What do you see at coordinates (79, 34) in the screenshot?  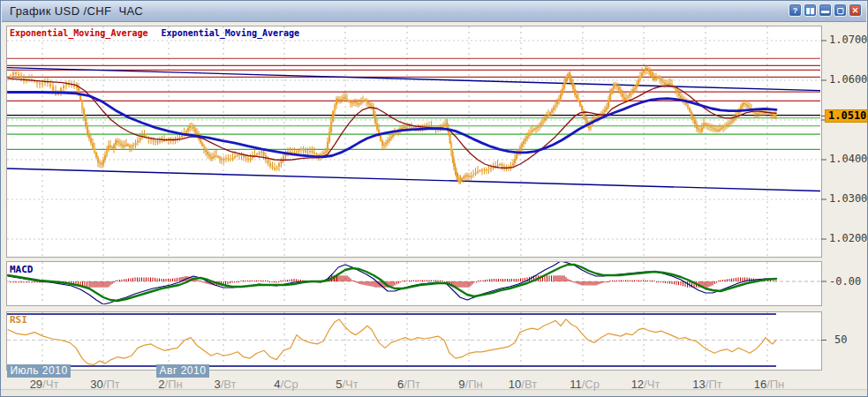 I see `legend-ema-fast: Exponential_Moving_Average` at bounding box center [79, 34].